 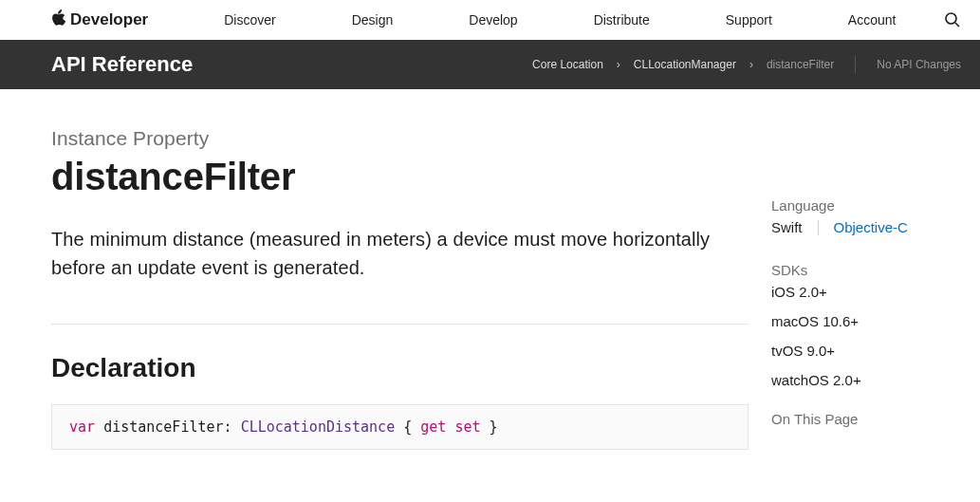 I want to click on code-keyword-set: set, so click(x=467, y=427).